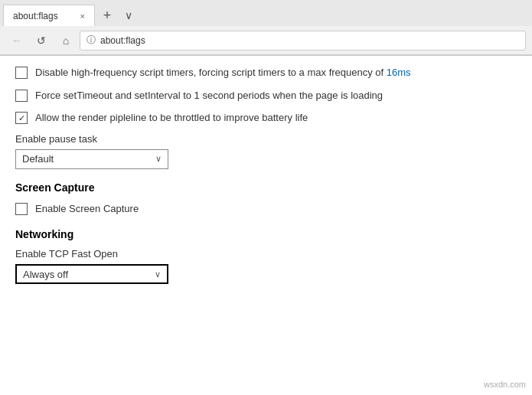 The image size is (532, 395). I want to click on tcp-fast-open-label: Enable TCP Fast Open, so click(266, 254).